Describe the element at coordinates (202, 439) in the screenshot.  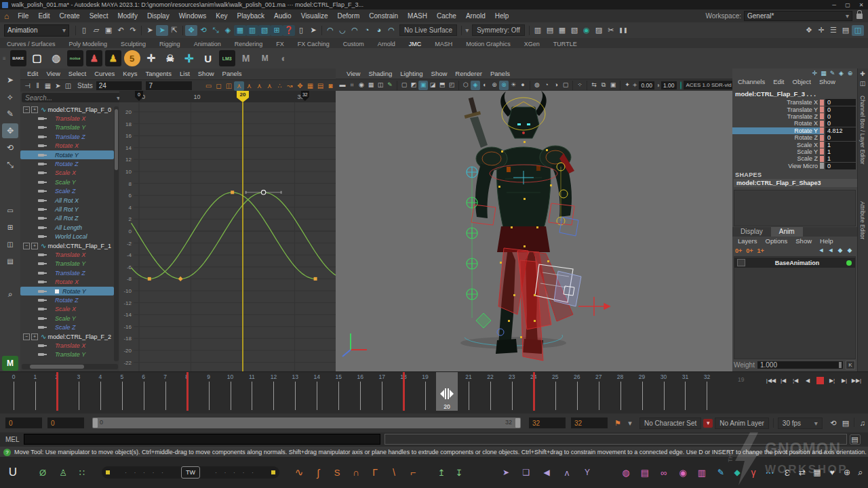
I see `mel-input` at that location.